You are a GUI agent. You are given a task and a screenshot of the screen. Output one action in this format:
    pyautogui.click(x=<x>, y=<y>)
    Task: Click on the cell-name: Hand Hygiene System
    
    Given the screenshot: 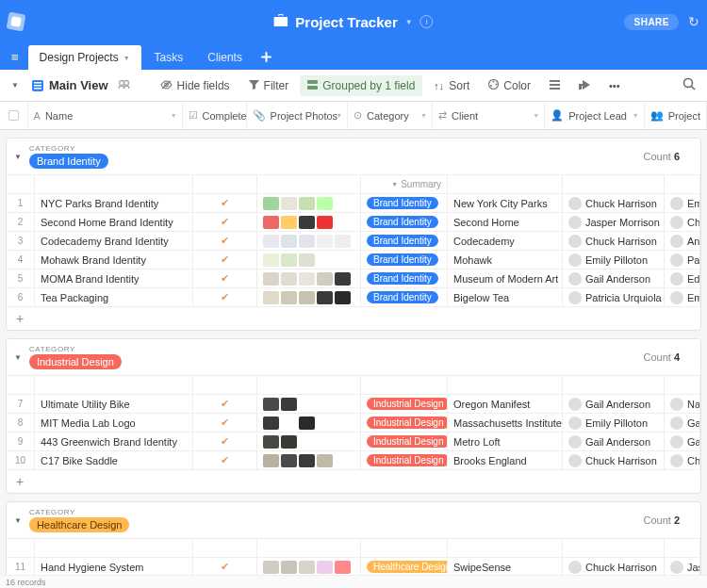 What is the action you would take?
    pyautogui.click(x=114, y=566)
    